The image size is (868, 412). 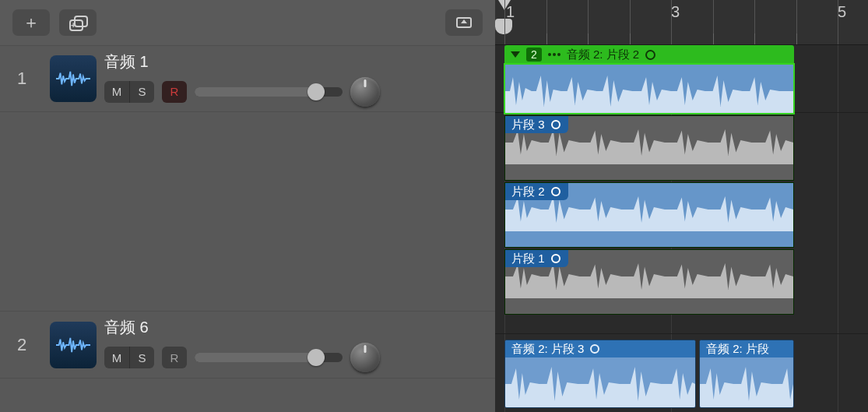 What do you see at coordinates (534, 55) in the screenshot?
I see `take-count-badge: 2` at bounding box center [534, 55].